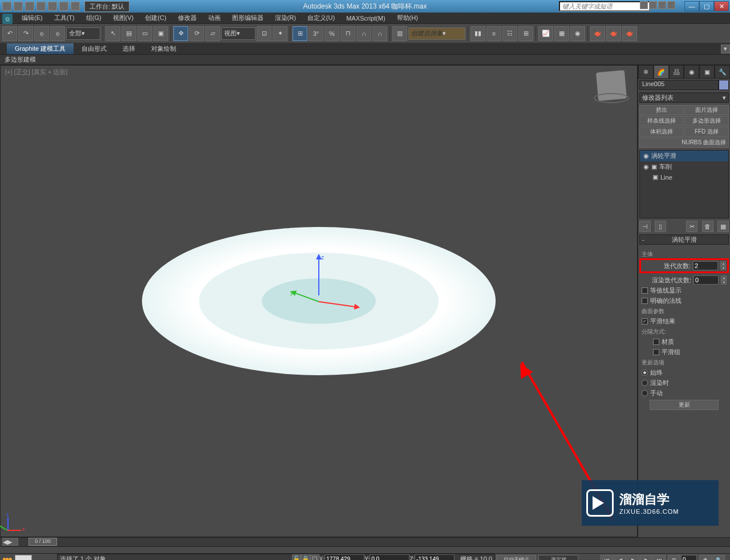  Describe the element at coordinates (676, 72) in the screenshot. I see `tab-hierarchy-icon: 品` at that location.